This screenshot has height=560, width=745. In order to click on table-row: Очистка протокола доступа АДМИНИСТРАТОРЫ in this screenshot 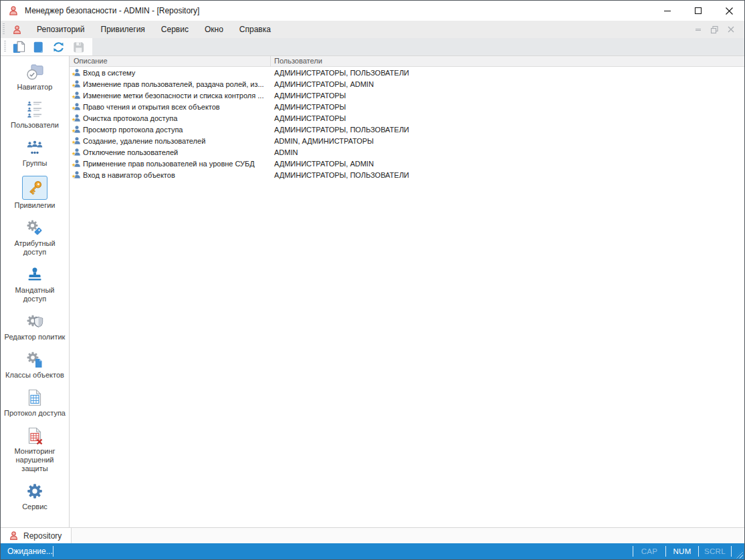, I will do `click(407, 118)`.